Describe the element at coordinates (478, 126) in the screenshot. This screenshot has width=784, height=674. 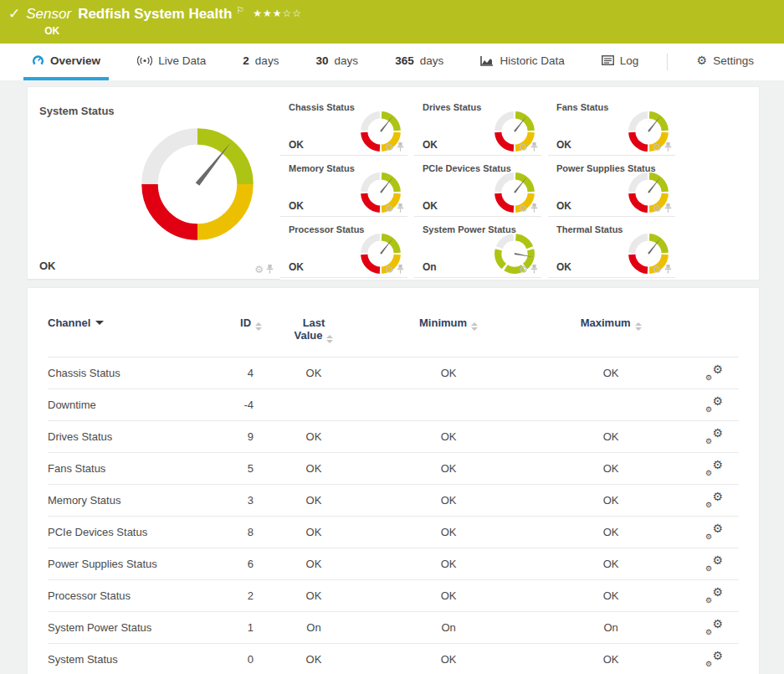
I see `gauge-cell-drives-status: Drives Status OK ⚙` at that location.